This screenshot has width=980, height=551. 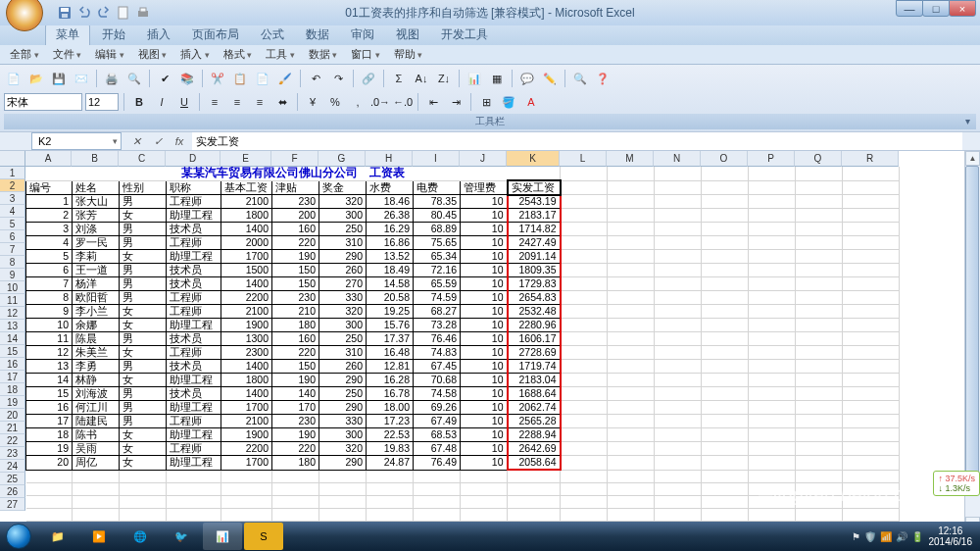 I want to click on menu-item-8: 窗口, so click(x=366, y=55).